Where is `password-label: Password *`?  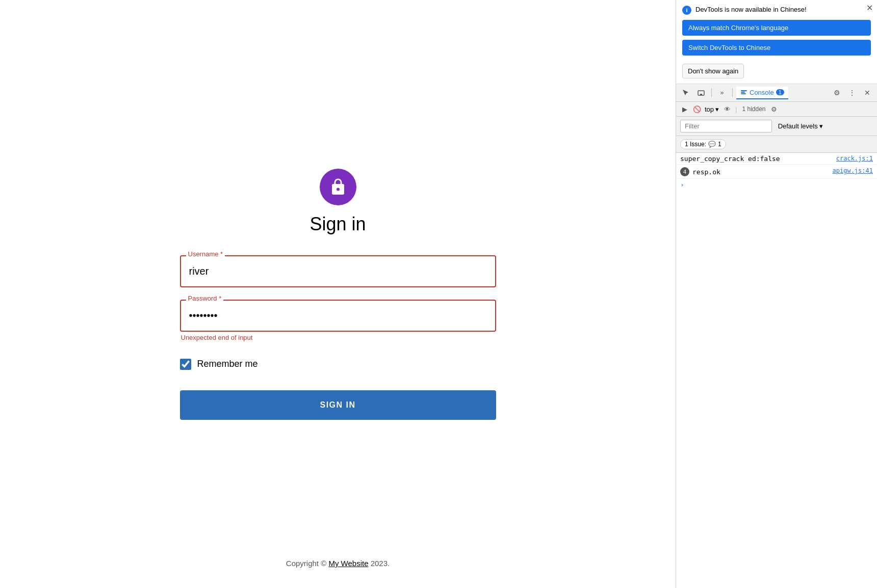 password-label: Password * is located at coordinates (205, 299).